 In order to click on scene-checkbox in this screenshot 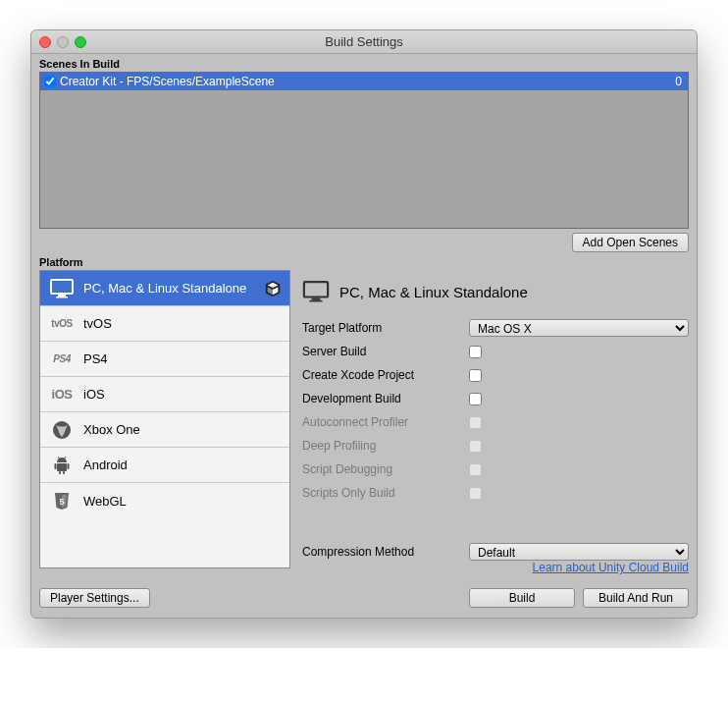, I will do `click(50, 81)`.